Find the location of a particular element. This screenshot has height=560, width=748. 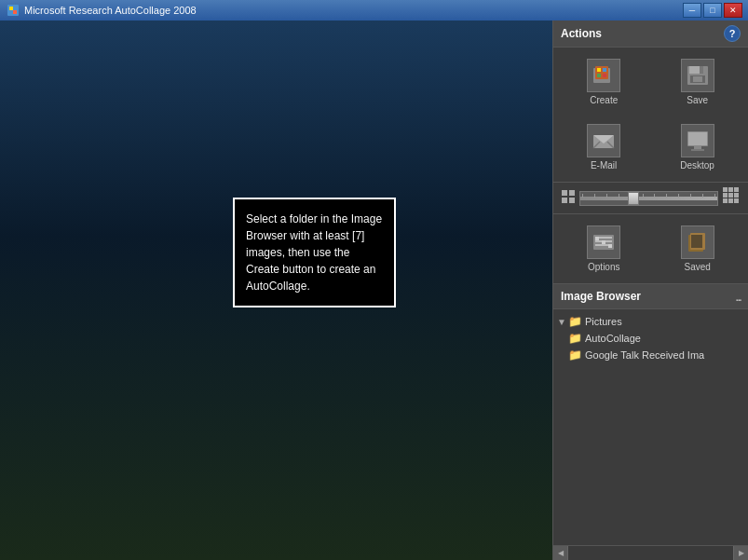

slider-thumb is located at coordinates (633, 198).